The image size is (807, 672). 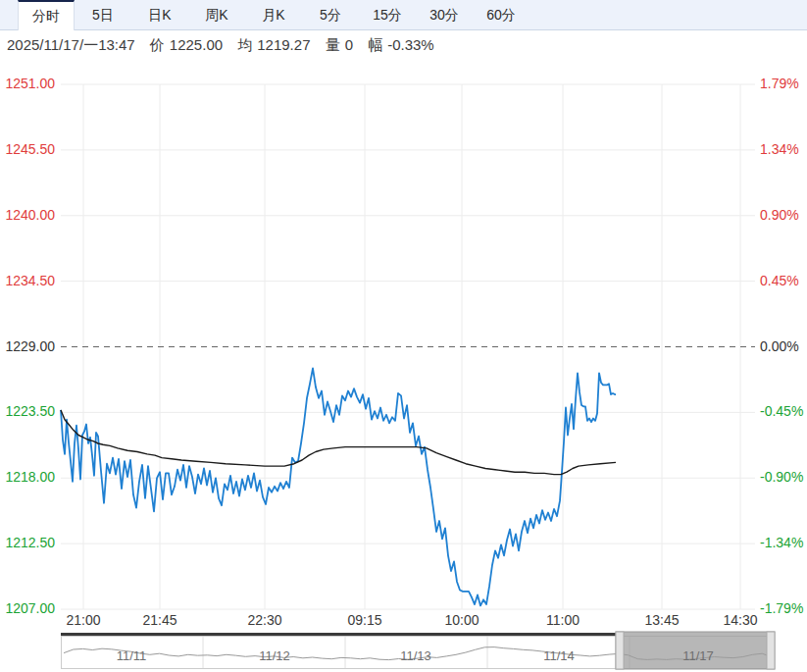 I want to click on time-tick-label: 21:45, so click(x=160, y=620).